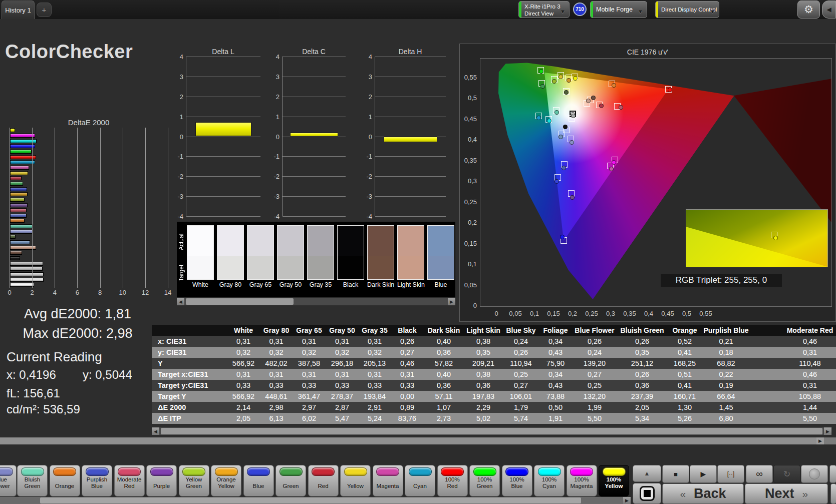  I want to click on cie-title: CIE 1976 u'v', so click(648, 52).